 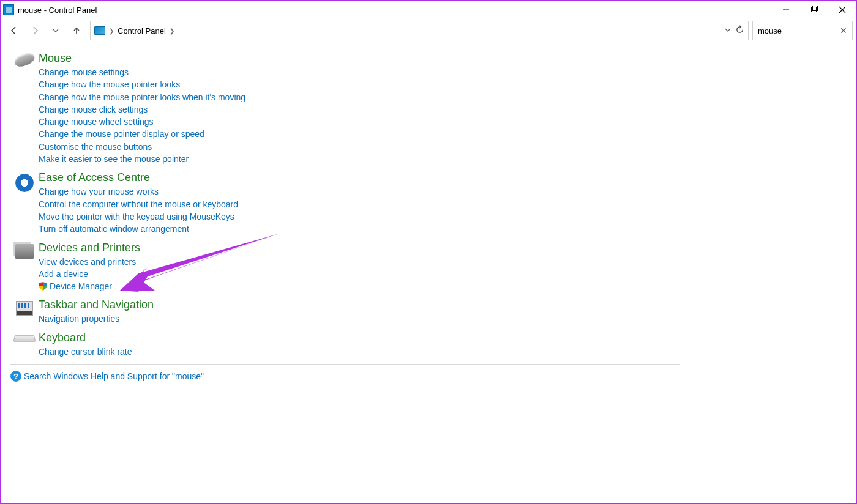 What do you see at coordinates (443, 305) in the screenshot?
I see `category-title: Taskbar and Navigation` at bounding box center [443, 305].